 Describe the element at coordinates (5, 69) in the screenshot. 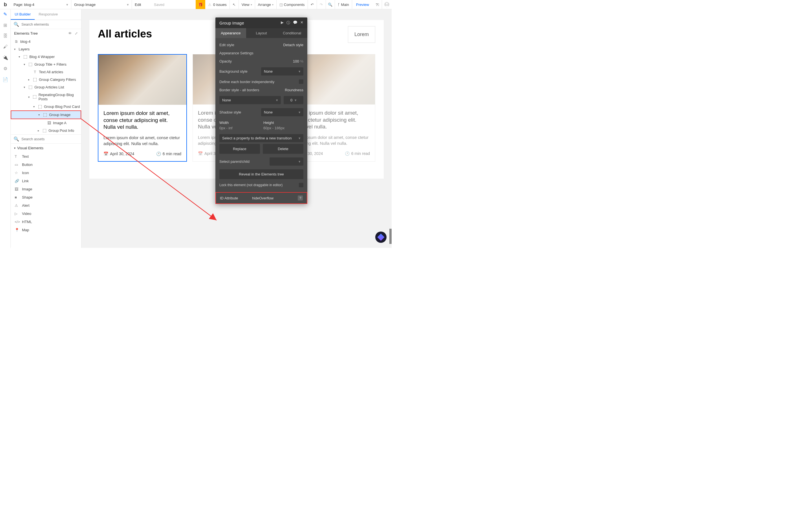

I see `settings-tab-icon: ⚙` at that location.